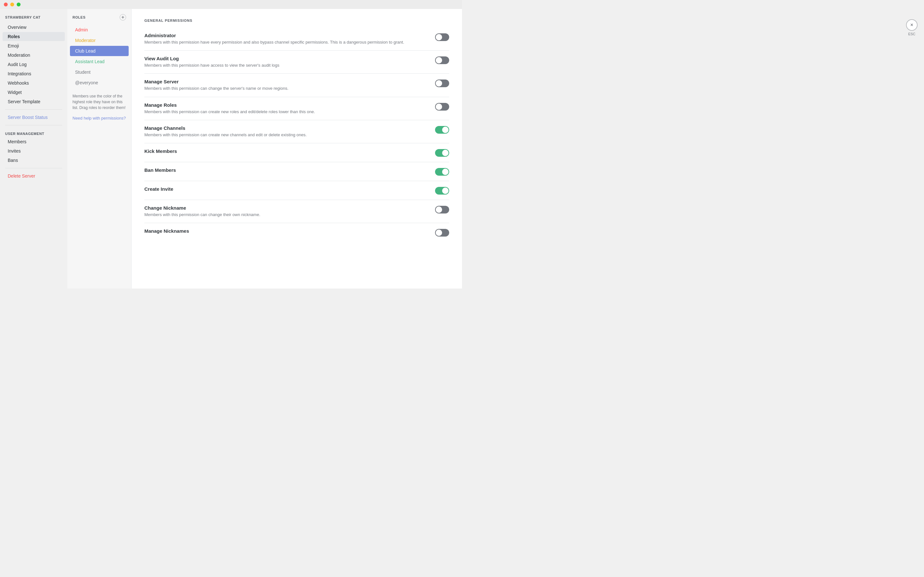  What do you see at coordinates (99, 19) in the screenshot?
I see `roles-header: ROLES +` at bounding box center [99, 19].